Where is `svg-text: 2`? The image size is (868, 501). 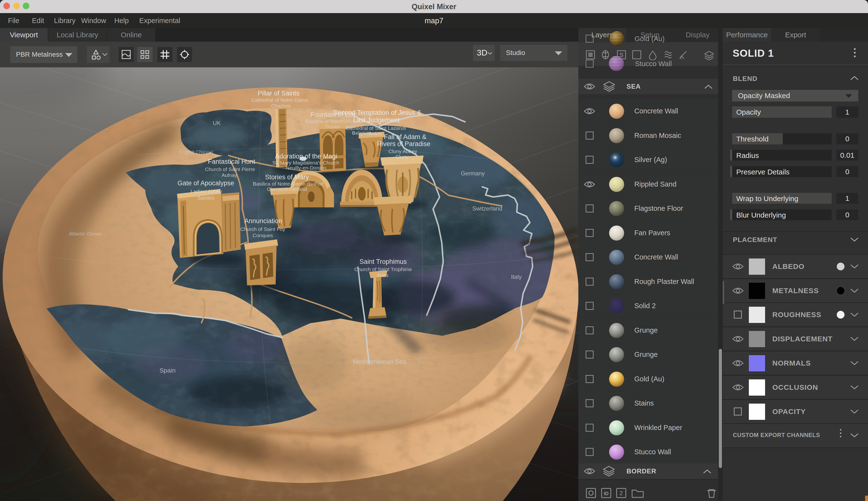
svg-text: 2 is located at coordinates (621, 493).